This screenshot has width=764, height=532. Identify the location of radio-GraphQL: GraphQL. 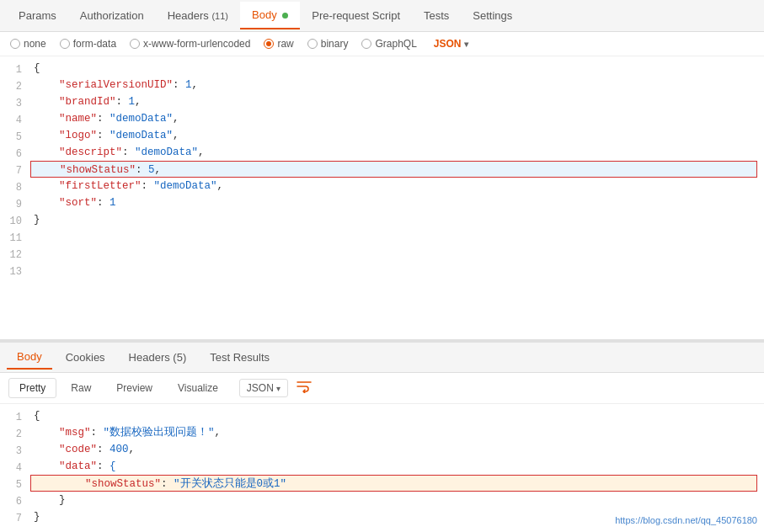
(389, 44).